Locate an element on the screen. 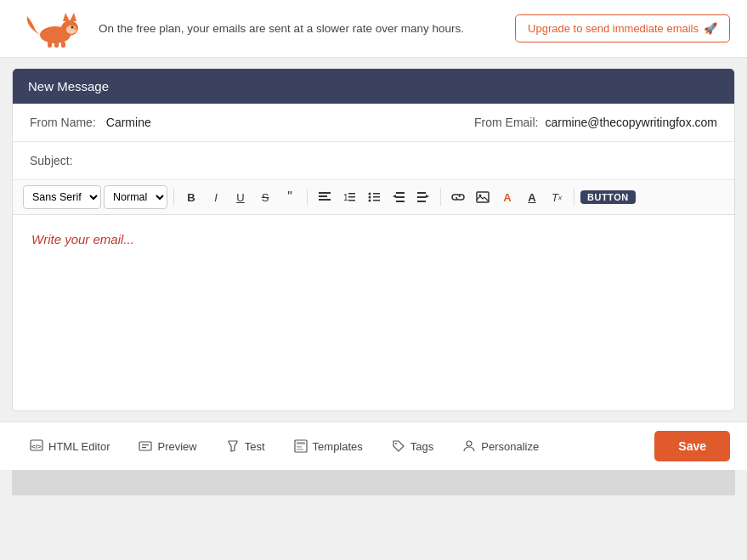 The width and height of the screenshot is (747, 560). font-family-select: Sans Serif is located at coordinates (62, 197).